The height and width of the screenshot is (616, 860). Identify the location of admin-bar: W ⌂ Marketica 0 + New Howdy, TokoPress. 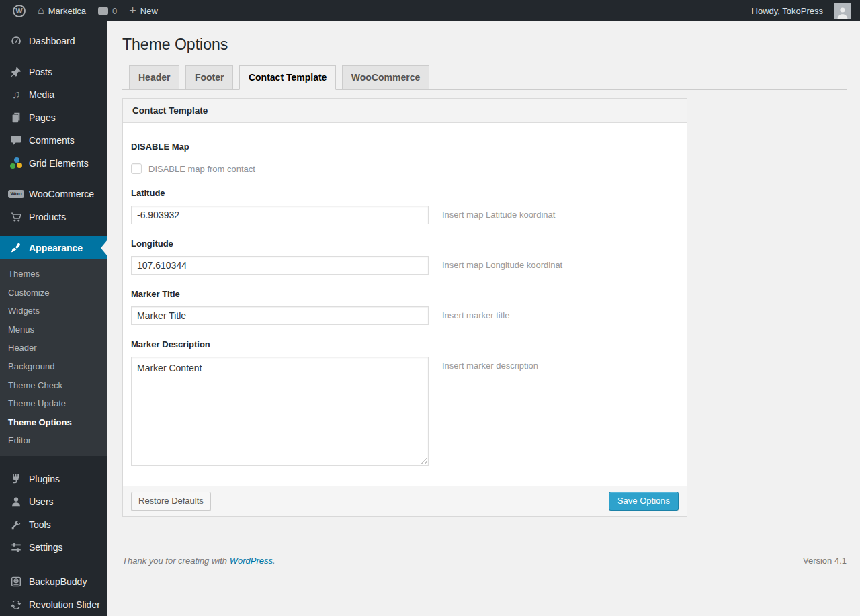
(430, 11).